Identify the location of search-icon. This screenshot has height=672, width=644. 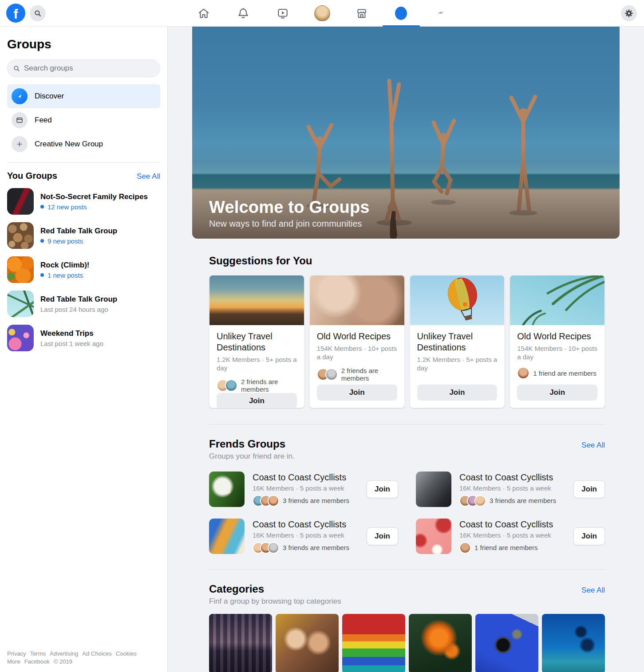
(38, 13).